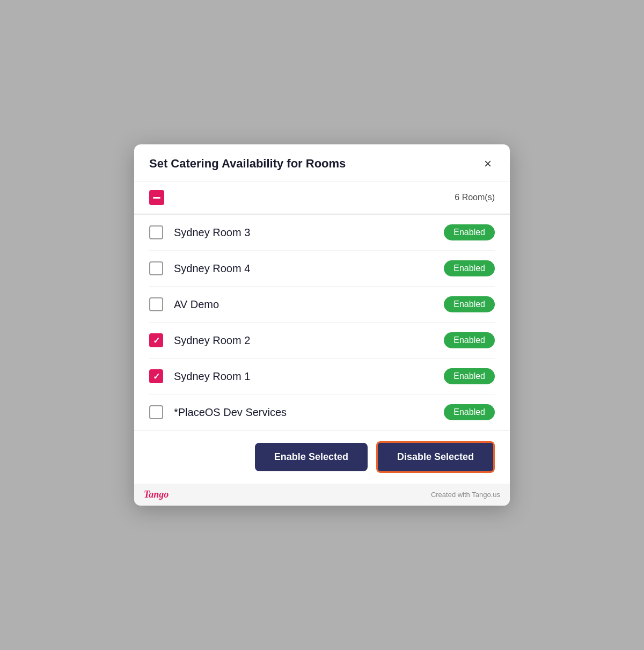  What do you see at coordinates (322, 495) in the screenshot?
I see `tango-footer: Tango Created with Tango.us` at bounding box center [322, 495].